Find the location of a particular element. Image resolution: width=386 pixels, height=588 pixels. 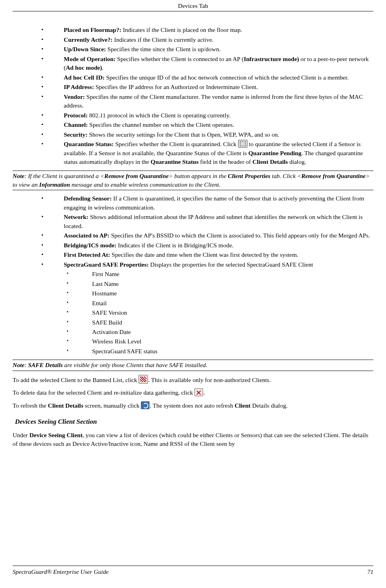

t: field in the header of is located at coordinates (226, 161).